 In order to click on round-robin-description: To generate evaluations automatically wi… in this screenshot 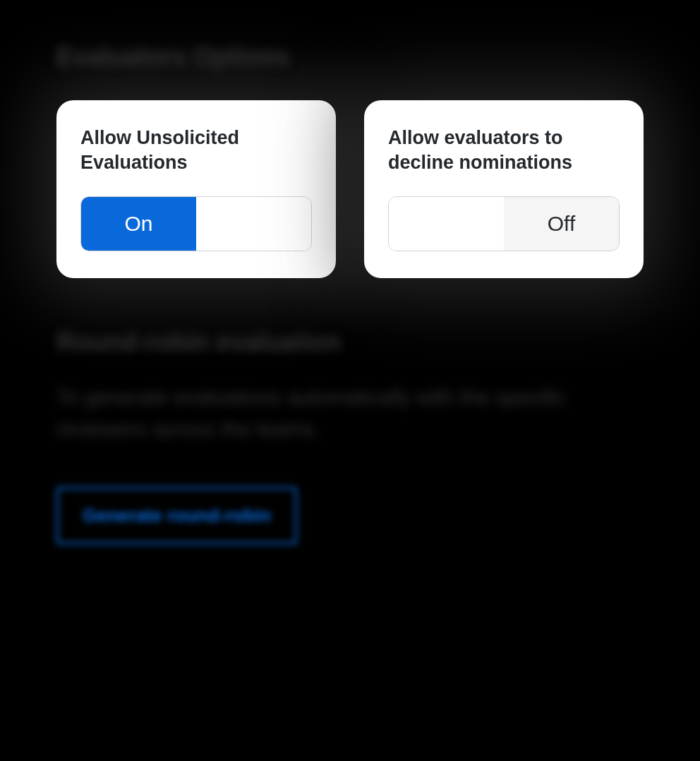, I will do `click(328, 413)`.